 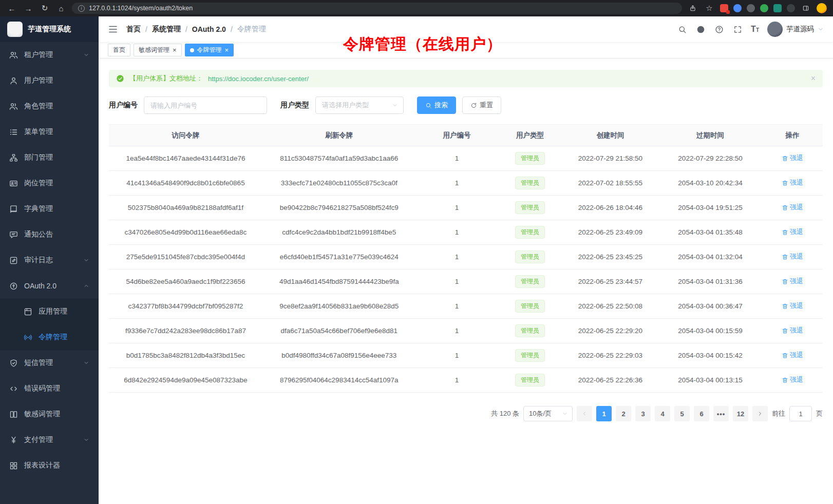 What do you see at coordinates (693, 8) in the screenshot?
I see `share-icon` at bounding box center [693, 8].